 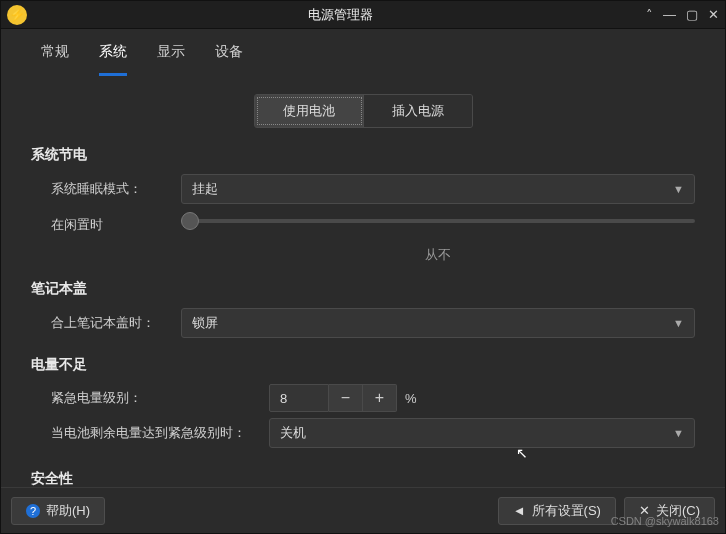 What do you see at coordinates (113, 60) in the screenshot?
I see `tab-system: 系统` at bounding box center [113, 60].